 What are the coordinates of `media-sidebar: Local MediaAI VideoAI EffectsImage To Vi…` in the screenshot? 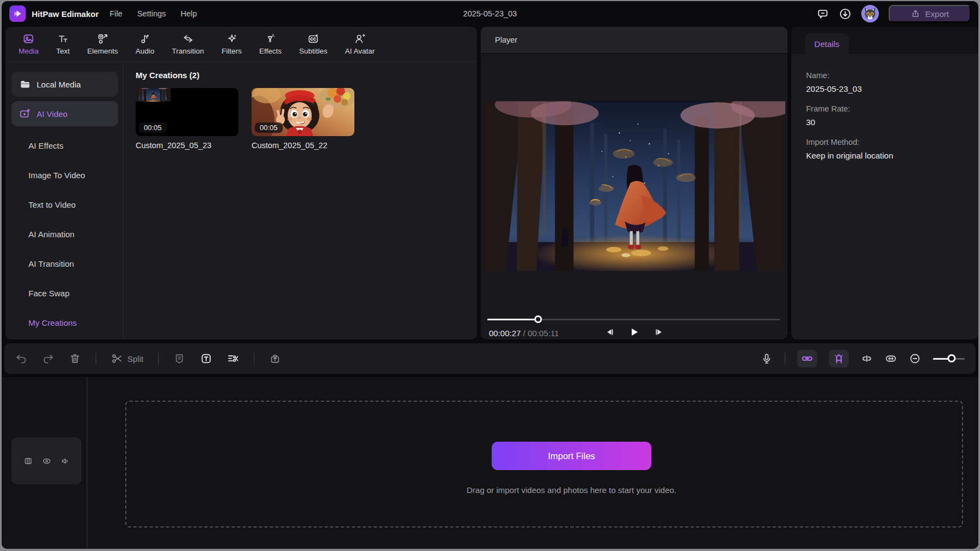 It's located at (65, 200).